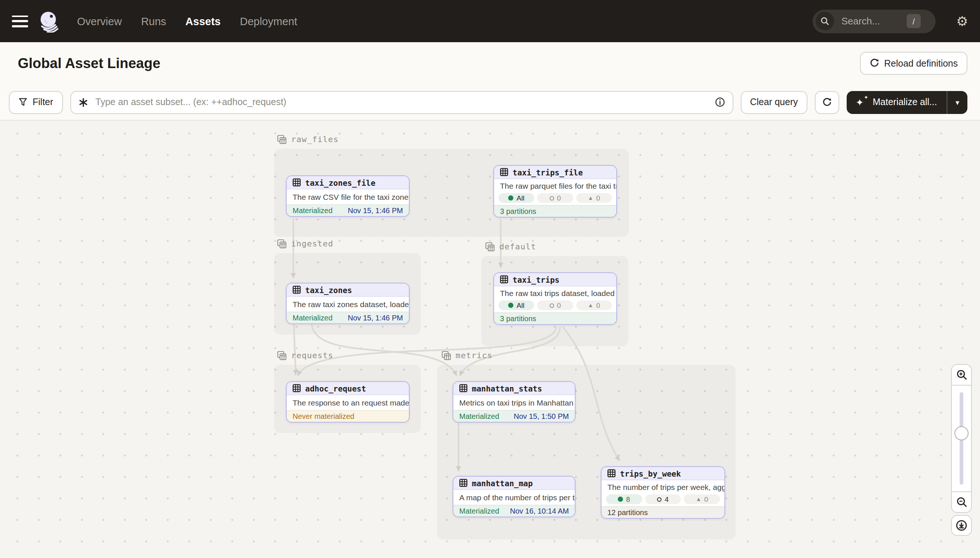 Image resolution: width=980 pixels, height=558 pixels. I want to click on zoom-out-icon, so click(961, 502).